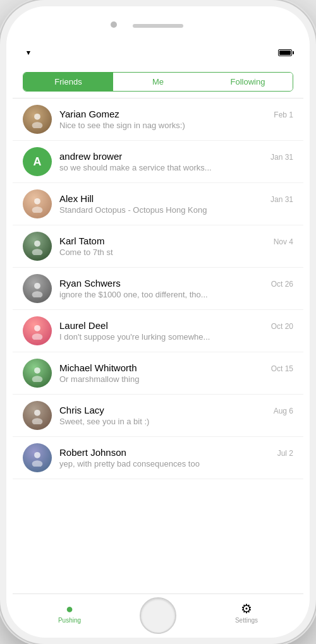 Image resolution: width=316 pixels, height=644 pixels. What do you see at coordinates (176, 168) in the screenshot?
I see `message-preview: so we should make a service that works..…` at bounding box center [176, 168].